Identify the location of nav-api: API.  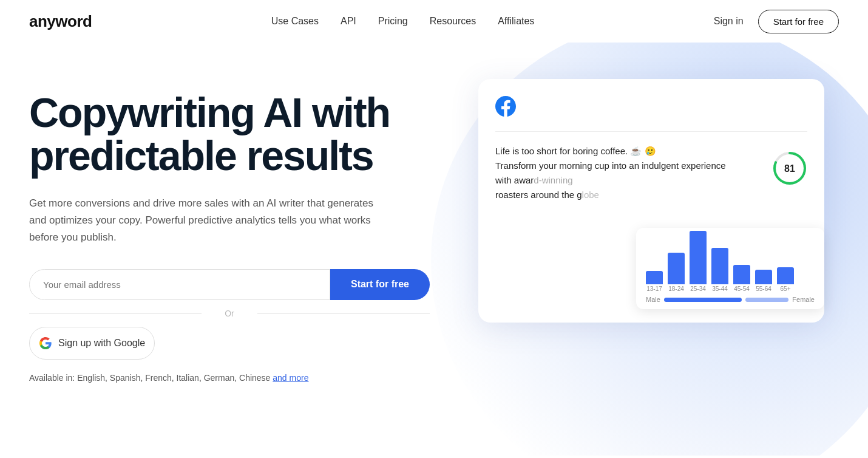
(348, 21).